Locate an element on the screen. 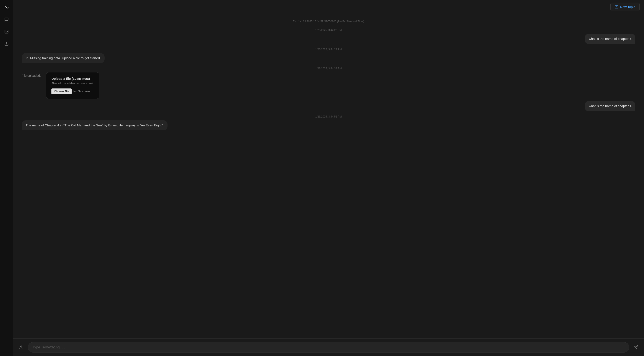 Image resolution: width=644 pixels, height=356 pixels. warning-icon: ⚠ is located at coordinates (27, 58).